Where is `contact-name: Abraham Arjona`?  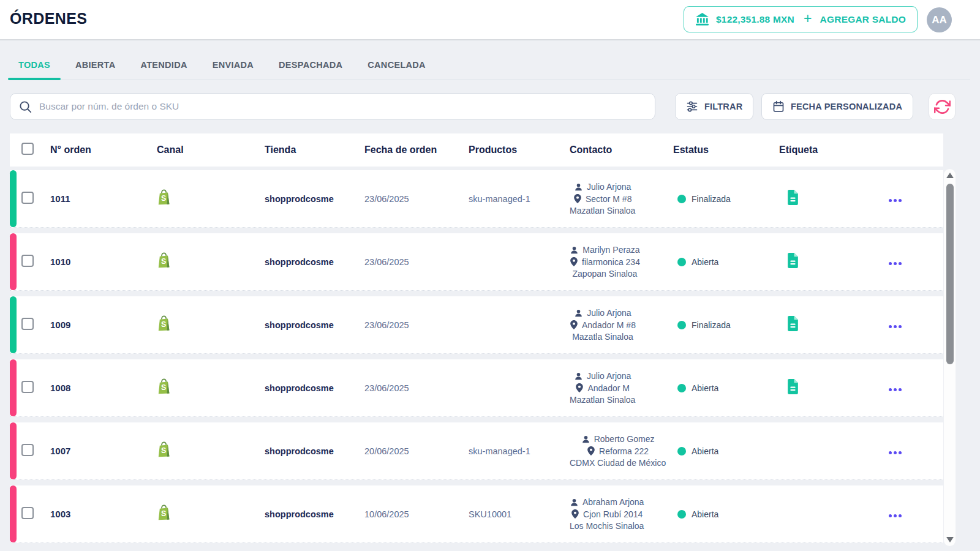 contact-name: Abraham Arjona is located at coordinates (613, 502).